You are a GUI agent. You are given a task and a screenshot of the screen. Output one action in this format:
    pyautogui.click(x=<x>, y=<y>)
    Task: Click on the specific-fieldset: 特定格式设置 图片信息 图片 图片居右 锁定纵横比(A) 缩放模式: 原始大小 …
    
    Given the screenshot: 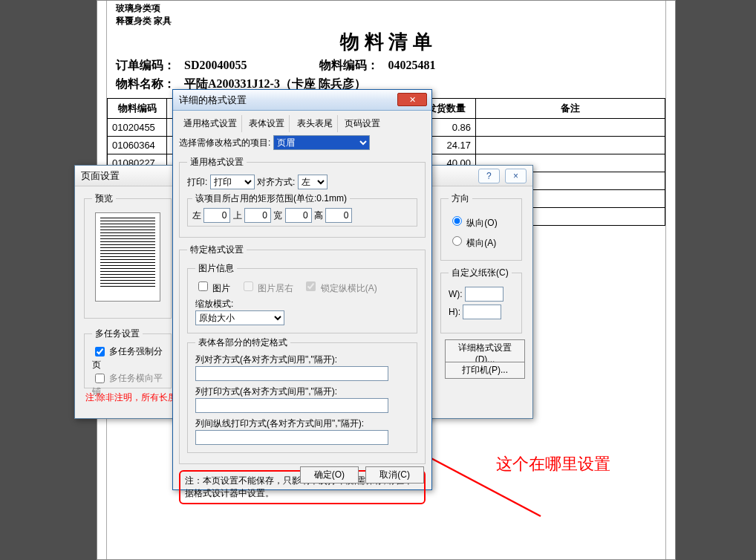 What is the action you would take?
    pyautogui.click(x=302, y=354)
    